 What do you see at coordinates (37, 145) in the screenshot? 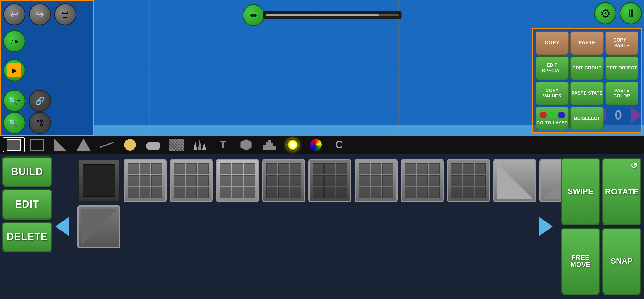
I see `tab-outline` at bounding box center [37, 145].